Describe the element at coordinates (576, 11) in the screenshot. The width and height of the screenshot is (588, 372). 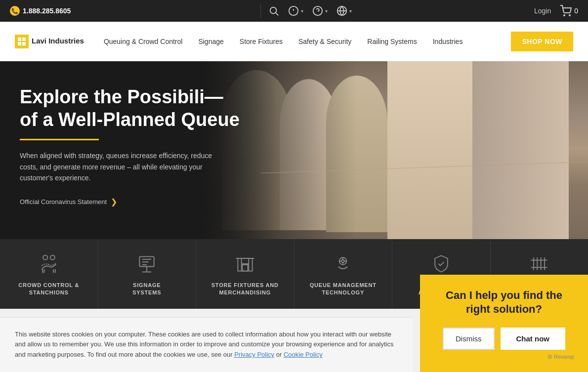
I see `cart-count: 0` at that location.